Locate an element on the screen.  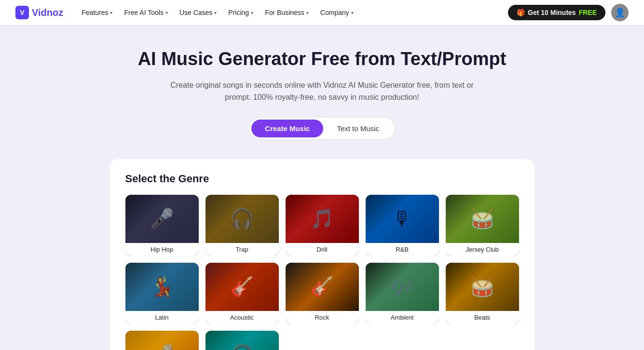
genre-section-title: Select the Genre is located at coordinates (322, 179).